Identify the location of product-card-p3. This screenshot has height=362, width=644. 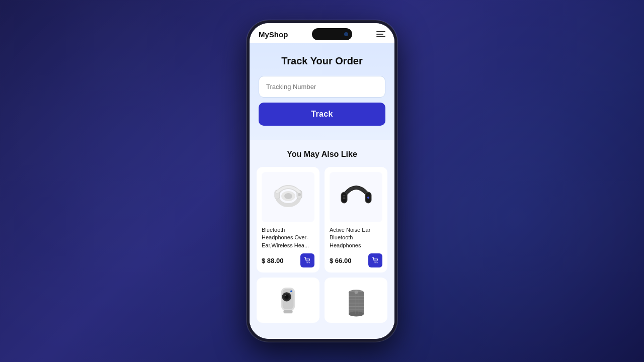
(288, 300).